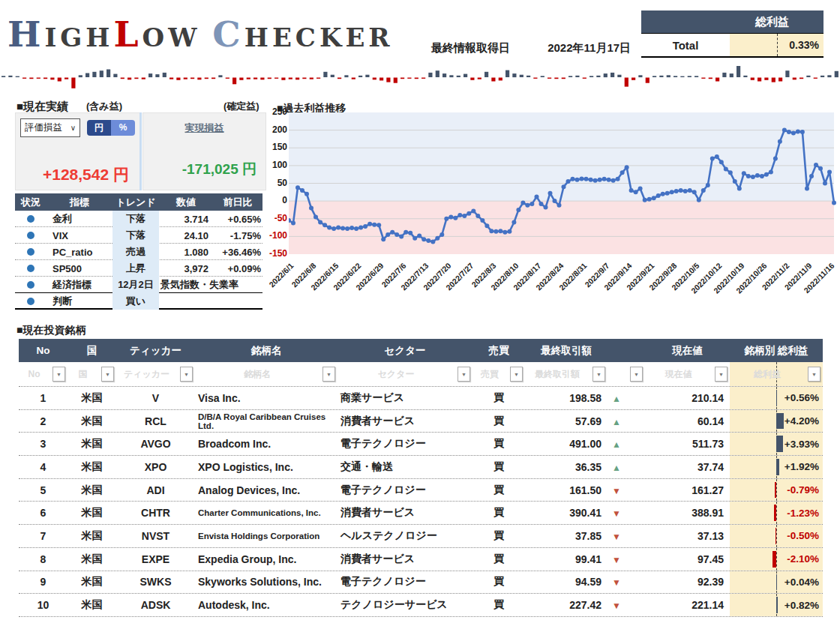 Image resolution: width=840 pixels, height=620 pixels. What do you see at coordinates (767, 374) in the screenshot?
I see `filter-ghost-label: 総利益` at bounding box center [767, 374].